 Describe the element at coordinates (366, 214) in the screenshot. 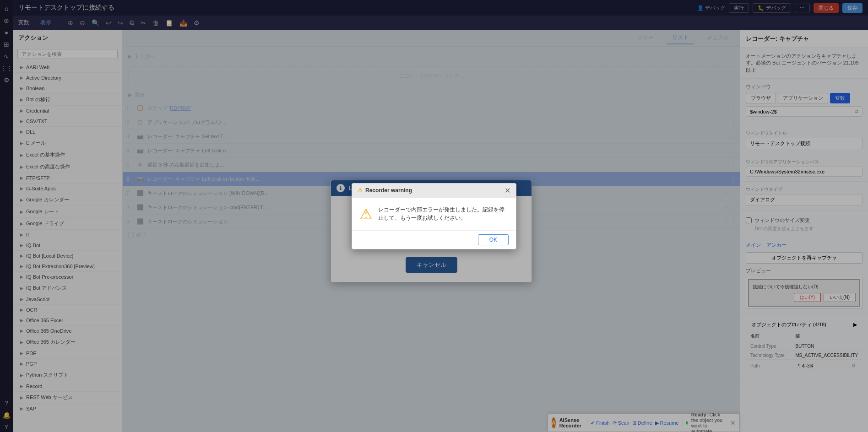

I see `warning-triangle-icon: ⚠` at that location.